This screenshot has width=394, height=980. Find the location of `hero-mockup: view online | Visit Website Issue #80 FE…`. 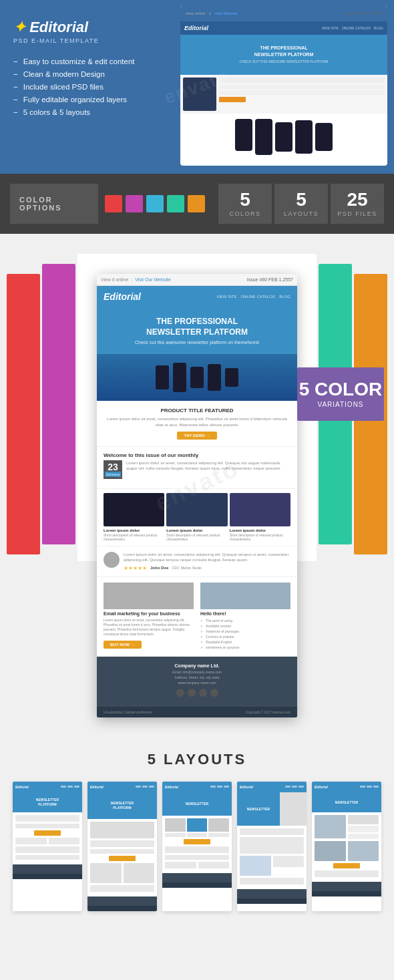

hero-mockup: view online | Visit Website Issue #80 FE… is located at coordinates (284, 86).